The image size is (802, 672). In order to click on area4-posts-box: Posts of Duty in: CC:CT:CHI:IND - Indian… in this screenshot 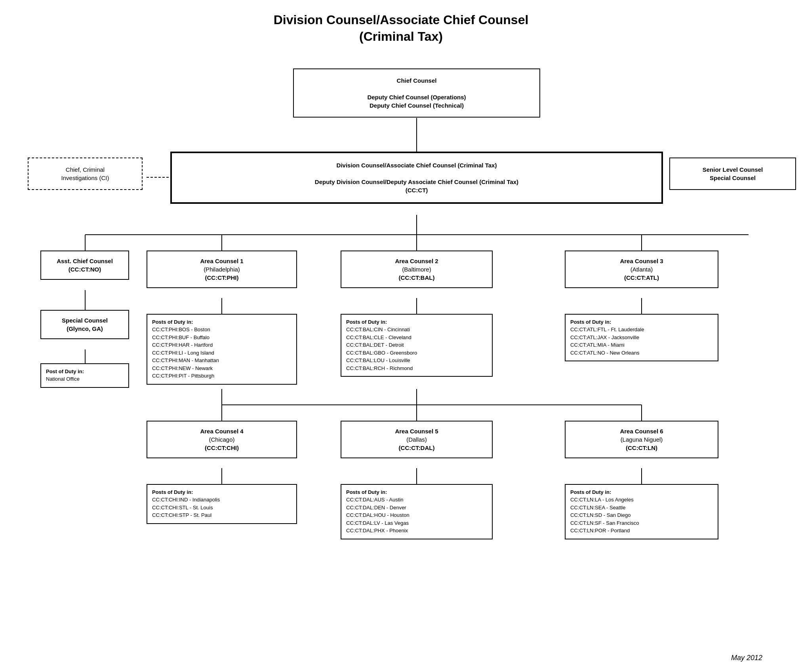, I will do `click(222, 504)`.